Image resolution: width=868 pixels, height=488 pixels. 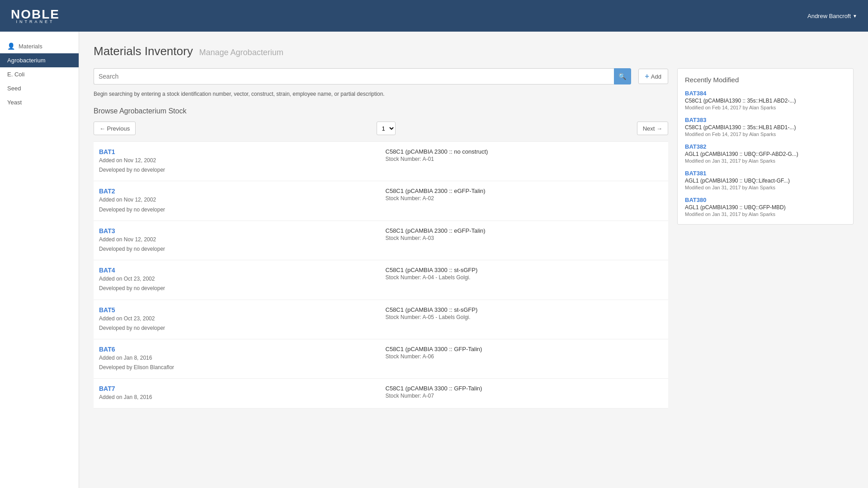 I want to click on rm-link: BAT383, so click(x=765, y=120).